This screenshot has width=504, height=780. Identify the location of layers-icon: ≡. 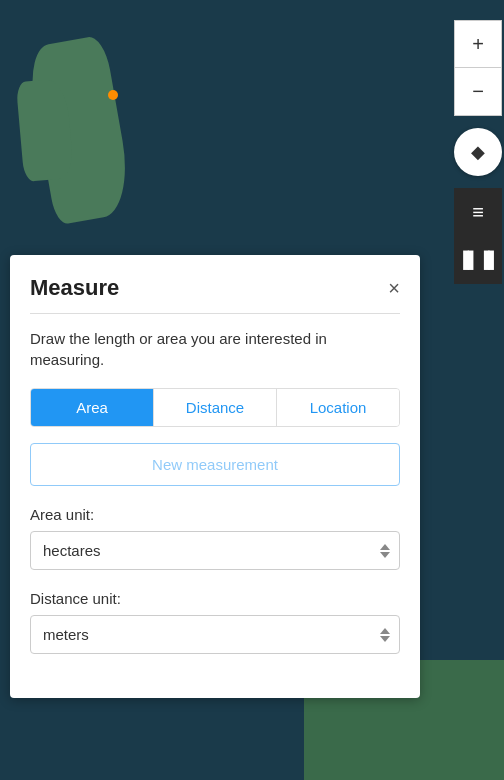
(478, 212).